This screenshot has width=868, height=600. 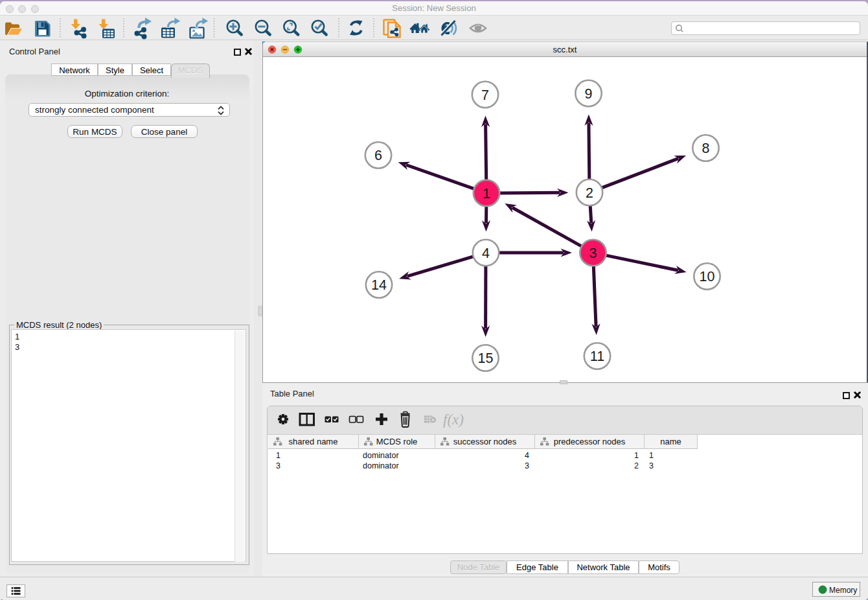 What do you see at coordinates (378, 156) in the screenshot?
I see `svg-text: 6` at bounding box center [378, 156].